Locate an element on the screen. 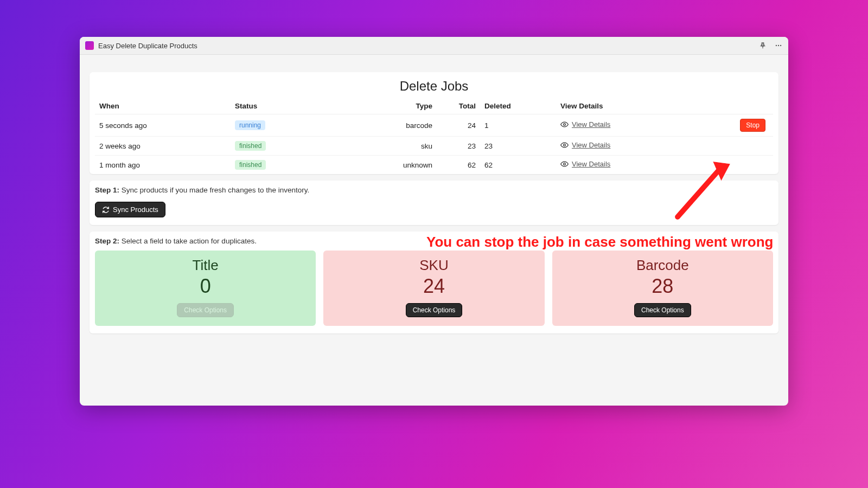  card-heading: Barcode is located at coordinates (663, 266).